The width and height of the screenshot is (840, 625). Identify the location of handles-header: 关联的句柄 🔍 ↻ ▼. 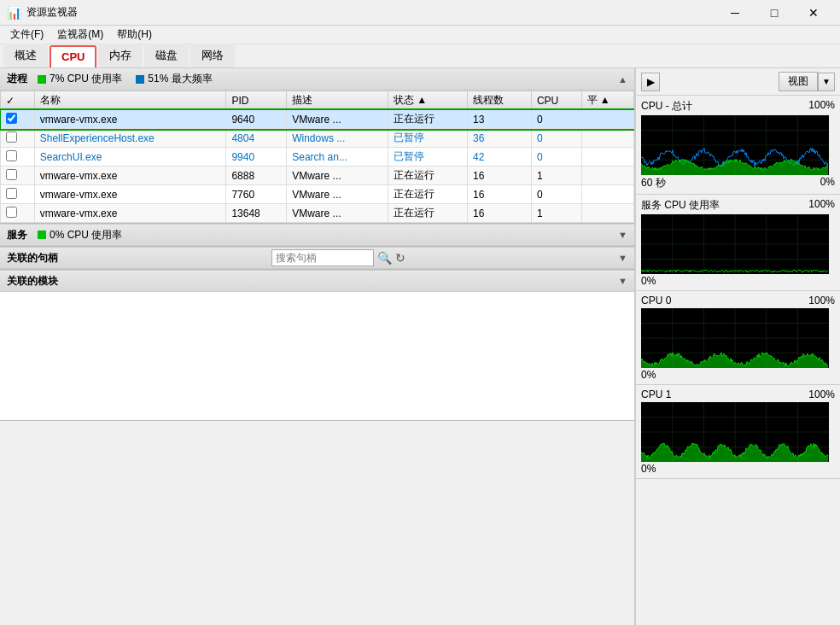
(318, 258).